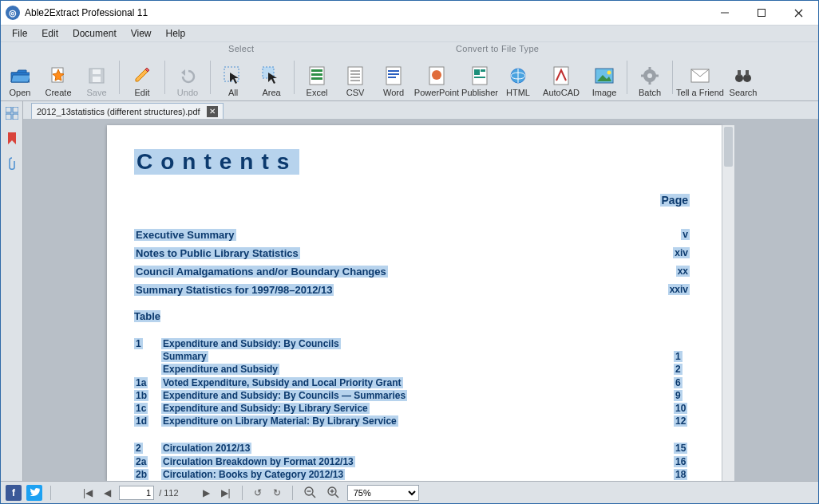  I want to click on excel-button: Excel, so click(317, 78).